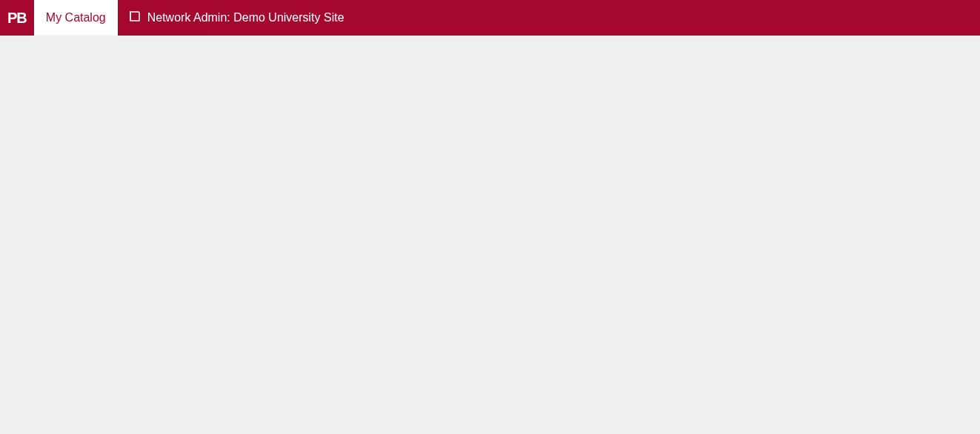 Image resolution: width=980 pixels, height=434 pixels. I want to click on network-admin-title: Network Admin: Demo University Site, so click(246, 18).